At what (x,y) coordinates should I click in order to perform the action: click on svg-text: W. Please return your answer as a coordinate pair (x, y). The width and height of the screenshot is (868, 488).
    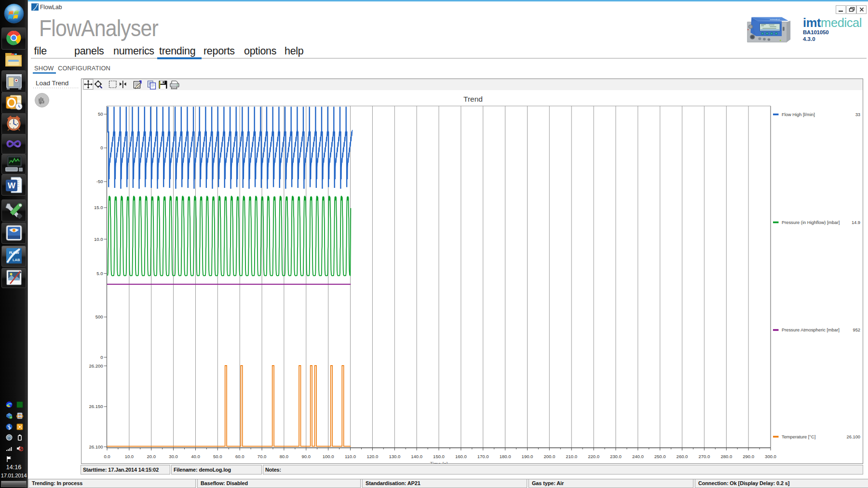
    Looking at the image, I should click on (12, 186).